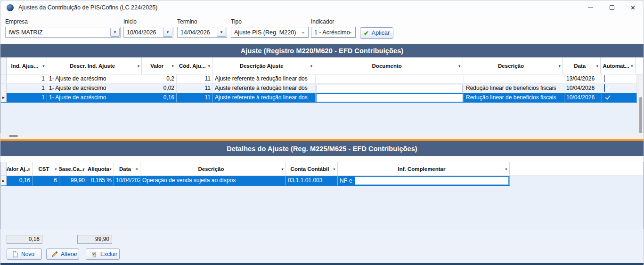 This screenshot has height=265, width=644. What do you see at coordinates (73, 169) in the screenshot?
I see `column-header-base-calculo: Base.Ca...▼` at bounding box center [73, 169].